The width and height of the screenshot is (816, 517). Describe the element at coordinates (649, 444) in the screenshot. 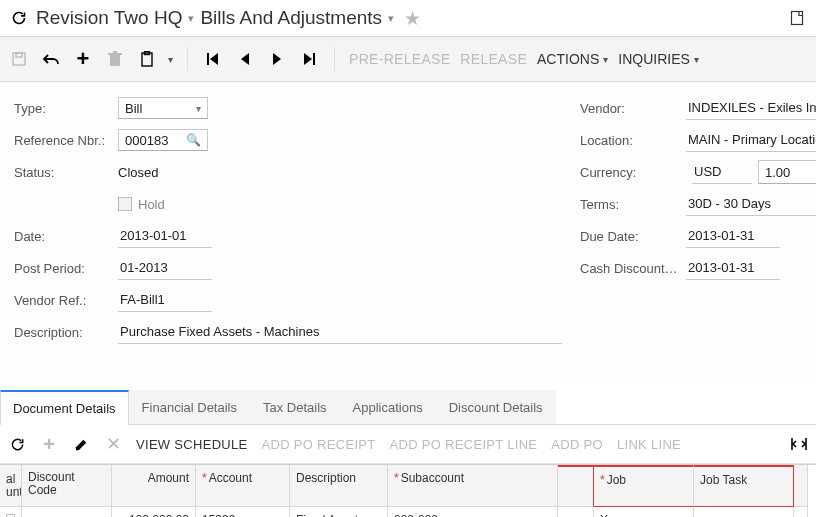

I see `link-line-button: LINK LINE` at that location.